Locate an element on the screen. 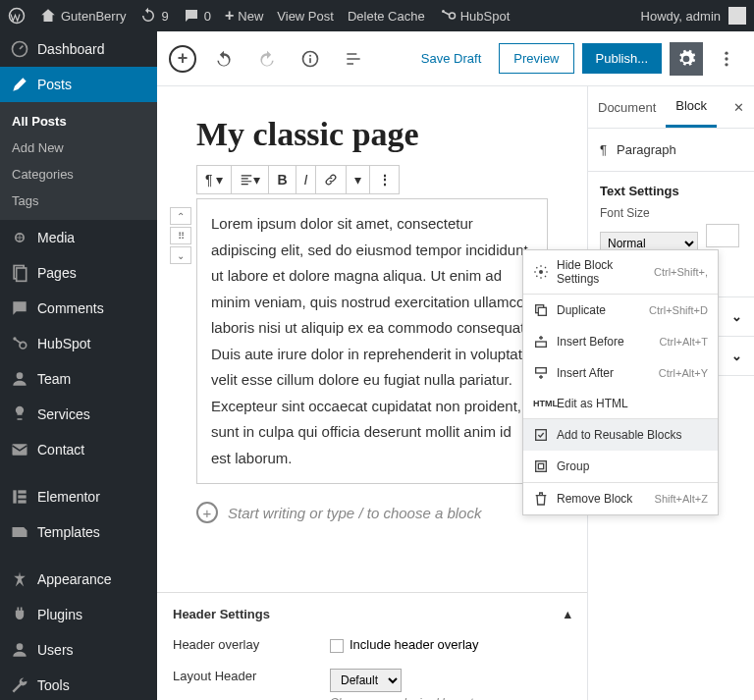  site-name-link: GutenBerry is located at coordinates (82, 16).